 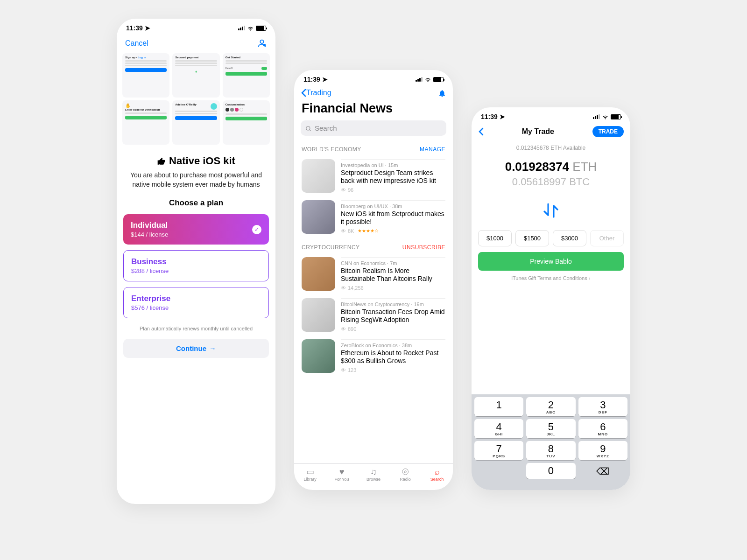 What do you see at coordinates (551, 148) in the screenshot?
I see `available-balance: 0.012345678 ETH Available` at bounding box center [551, 148].